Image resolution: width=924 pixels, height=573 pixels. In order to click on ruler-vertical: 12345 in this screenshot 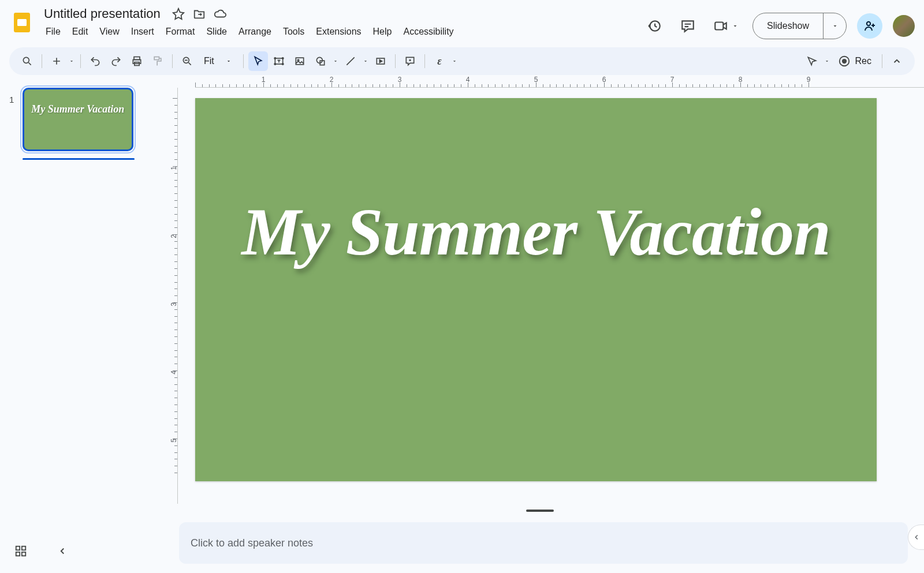, I will do `click(172, 295)`.